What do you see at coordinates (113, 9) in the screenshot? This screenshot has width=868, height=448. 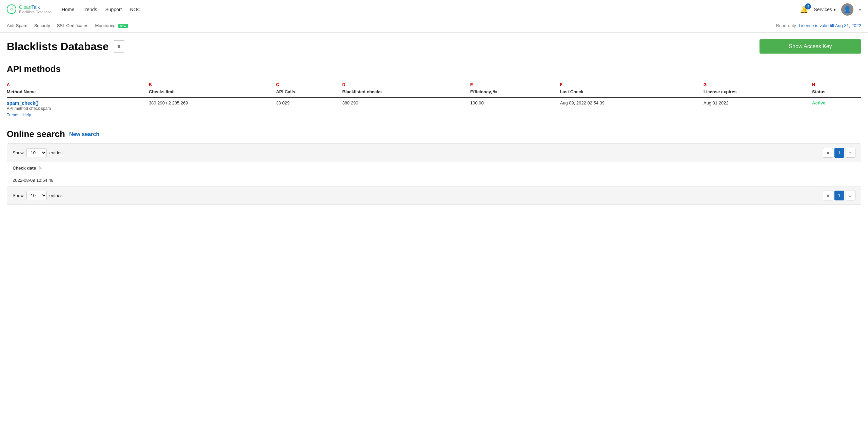 I see `nav-support: Support` at bounding box center [113, 9].